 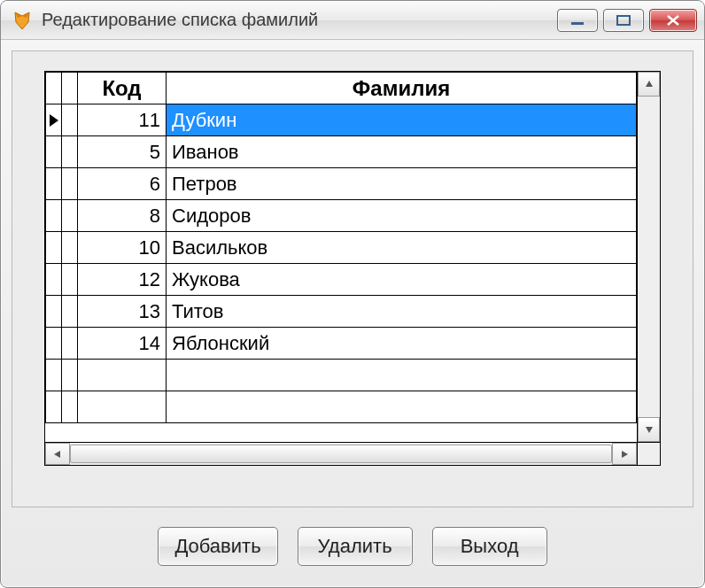 I want to click on cell-name: Иванов, so click(x=402, y=152).